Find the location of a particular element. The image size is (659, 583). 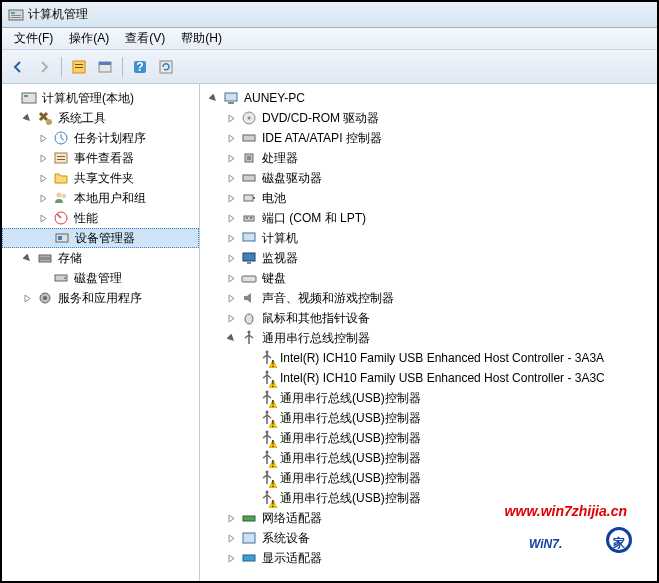

device-dvd: DVD/CD-ROM 驱动器 is located at coordinates (428, 118).